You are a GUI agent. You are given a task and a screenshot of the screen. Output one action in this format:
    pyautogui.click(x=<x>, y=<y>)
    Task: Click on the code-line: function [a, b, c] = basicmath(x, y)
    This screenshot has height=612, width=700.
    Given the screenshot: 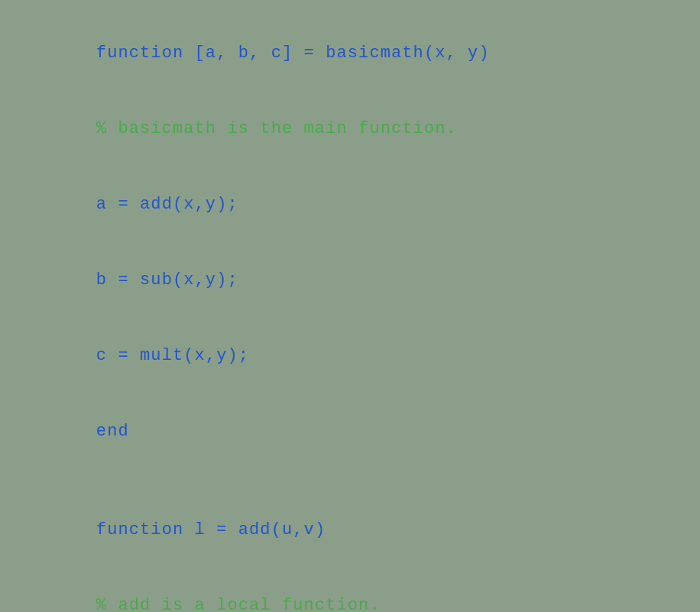 What is the action you would take?
    pyautogui.click(x=350, y=53)
    